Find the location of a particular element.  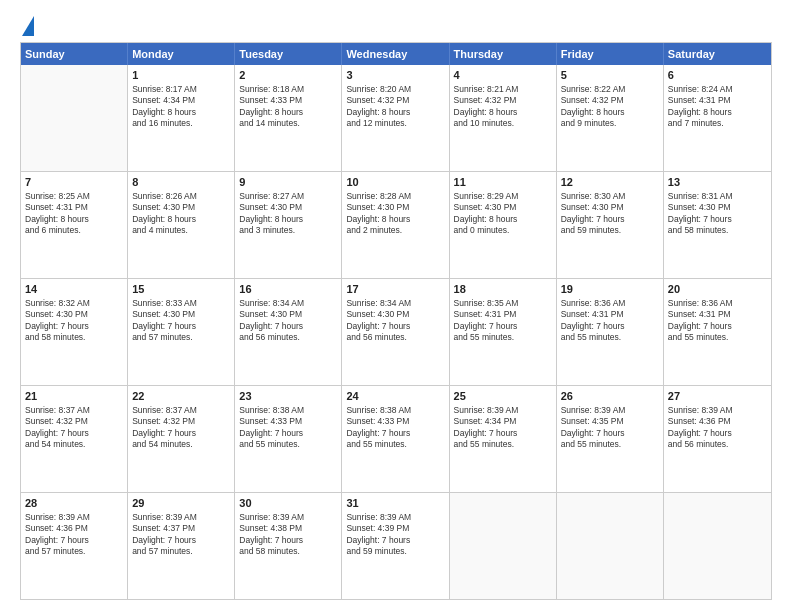

calendar-cell: 20Sunrise: 8:36 AMSunset: 4:31 PMDayligh… is located at coordinates (718, 332).